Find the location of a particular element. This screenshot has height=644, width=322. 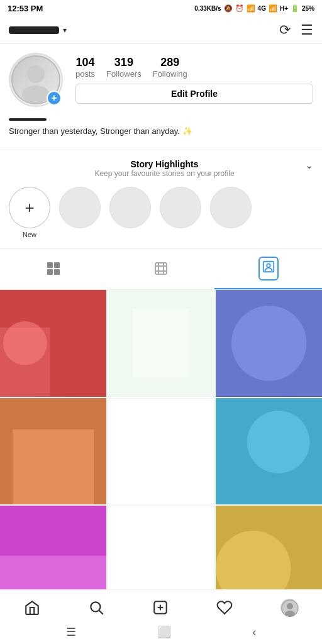

sys-back-icon: ‹ is located at coordinates (254, 633).